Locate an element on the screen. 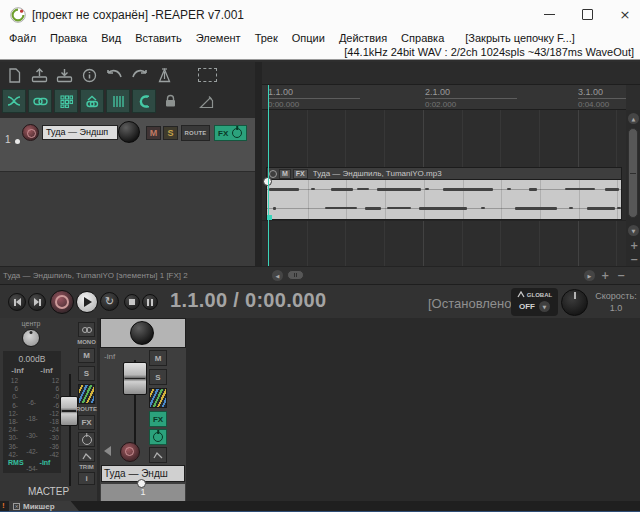  grid-toggle-button is located at coordinates (118, 101).